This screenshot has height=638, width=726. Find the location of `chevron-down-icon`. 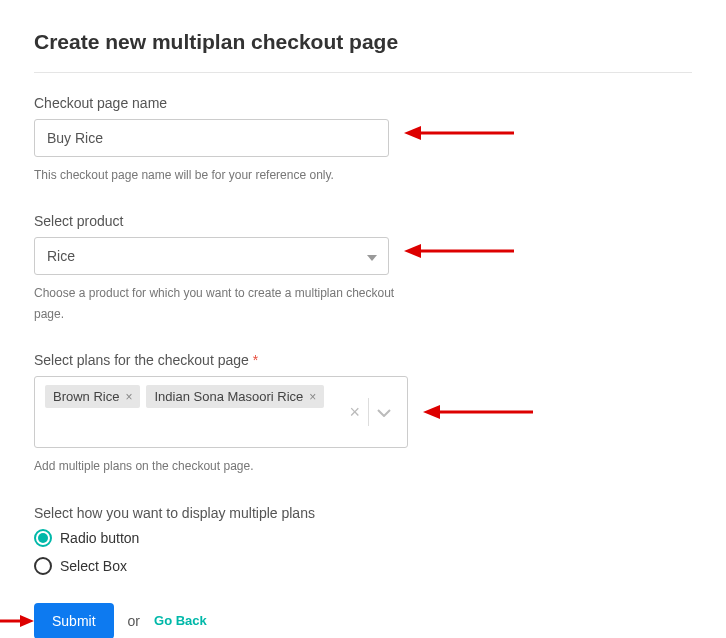

chevron-down-icon is located at coordinates (384, 412).